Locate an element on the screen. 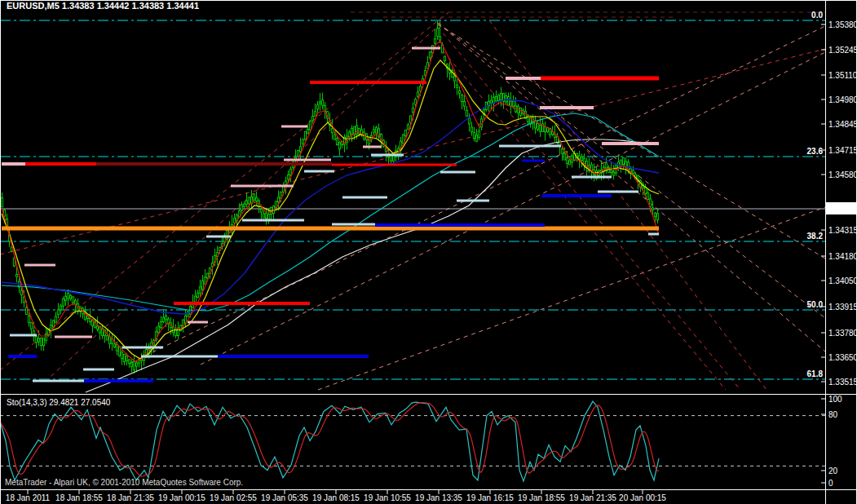 The image size is (857, 504). svg-text: 18 Jan 2011 is located at coordinates (28, 497).